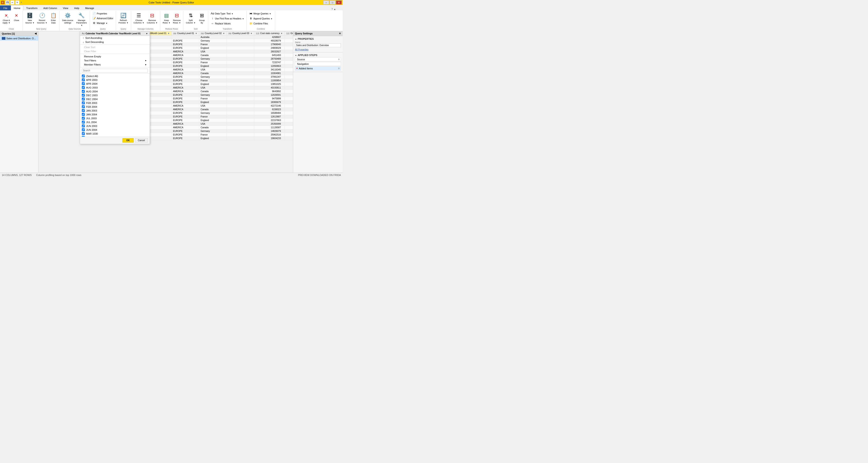 This screenshot has width=868, height=463. Describe the element at coordinates (53, 18) in the screenshot. I see `enter-data-button: 📋 EnterData` at that location.